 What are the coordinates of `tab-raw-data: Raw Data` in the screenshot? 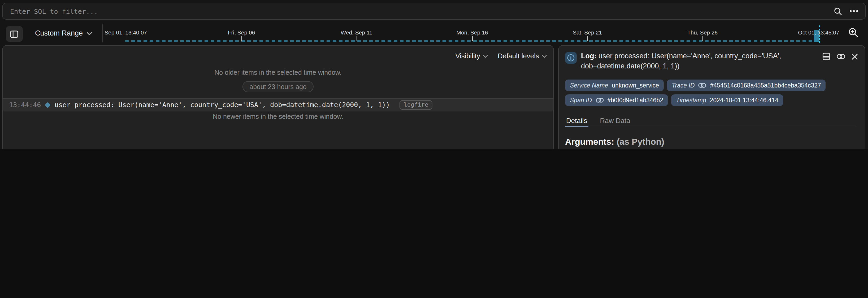 It's located at (615, 121).